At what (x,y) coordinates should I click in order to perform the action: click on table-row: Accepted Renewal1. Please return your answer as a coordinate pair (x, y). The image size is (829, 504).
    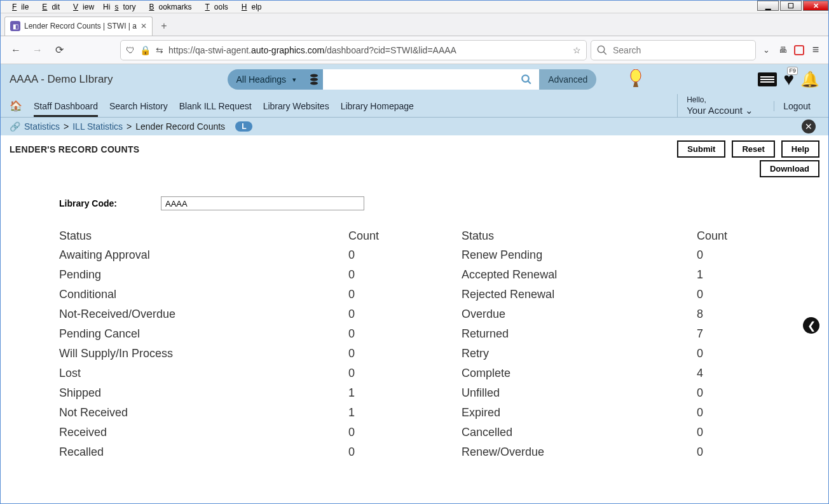
    Looking at the image, I should click on (594, 275).